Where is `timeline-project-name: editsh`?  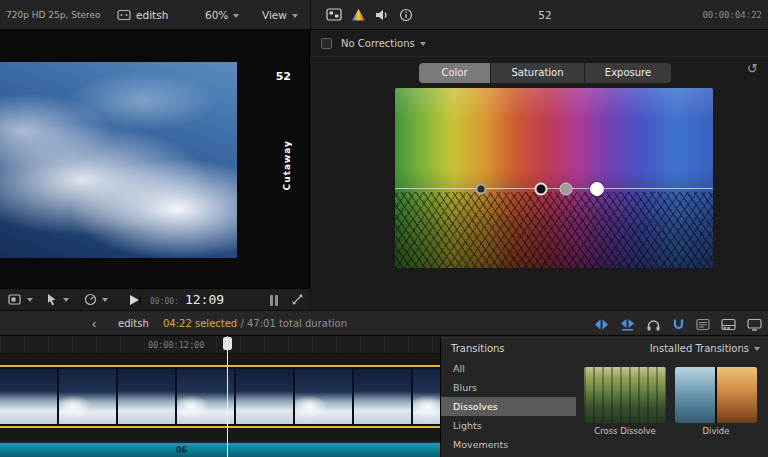
timeline-project-name: editsh is located at coordinates (134, 324).